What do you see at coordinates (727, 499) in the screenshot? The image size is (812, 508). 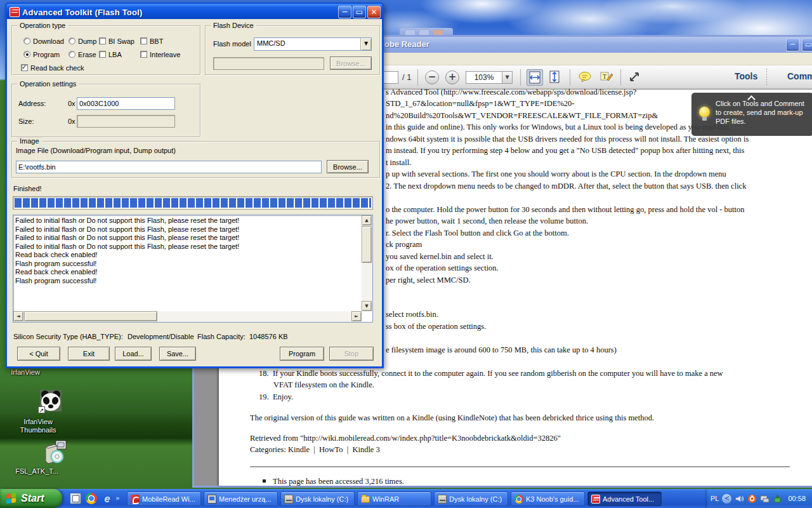 I see `tray-collapse-chevron-icon: <` at bounding box center [727, 499].